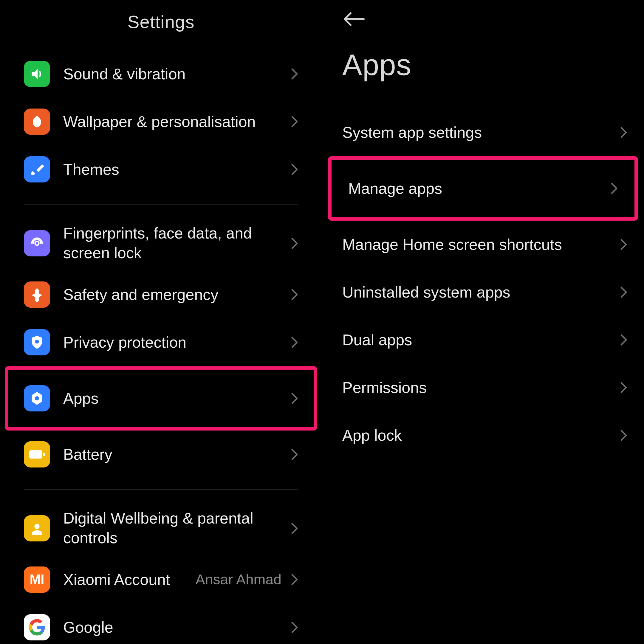  I want to click on settings-item-label: Fingerprints, face data, and screen lock, so click(175, 243).